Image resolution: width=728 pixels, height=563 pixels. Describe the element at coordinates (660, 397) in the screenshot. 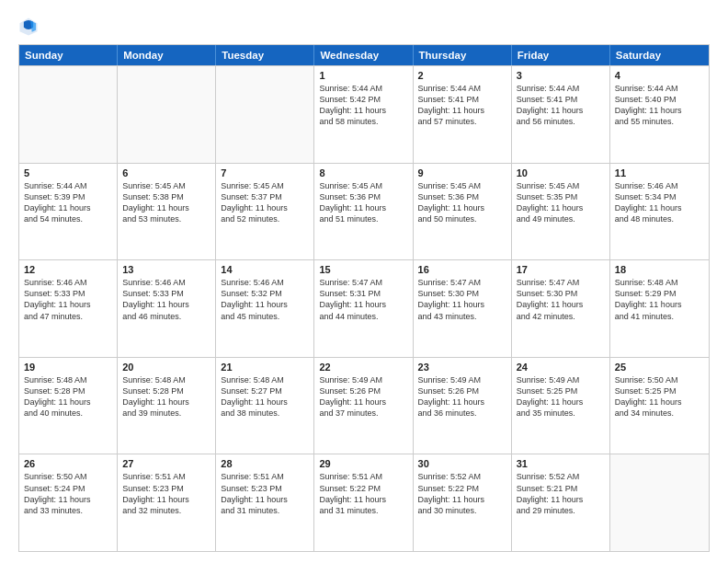

I see `day-info: Sunrise: 5:50 AM Sunset: 5:25 PM Dayligh…` at that location.